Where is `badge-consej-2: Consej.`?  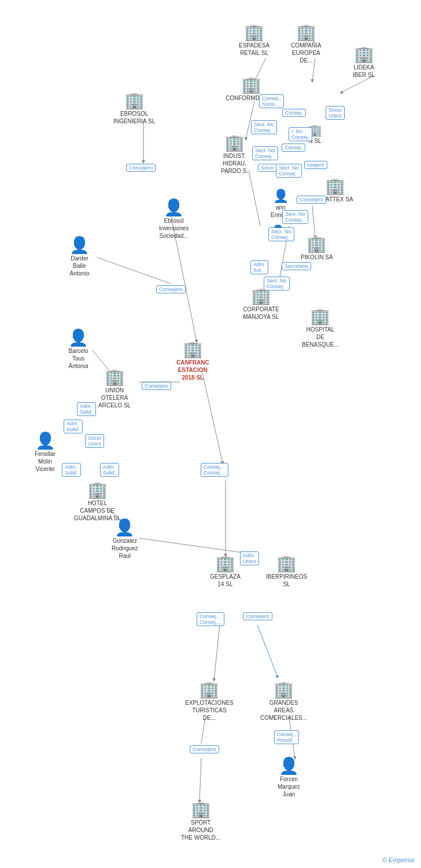 badge-consej-2: Consej. is located at coordinates (294, 148).